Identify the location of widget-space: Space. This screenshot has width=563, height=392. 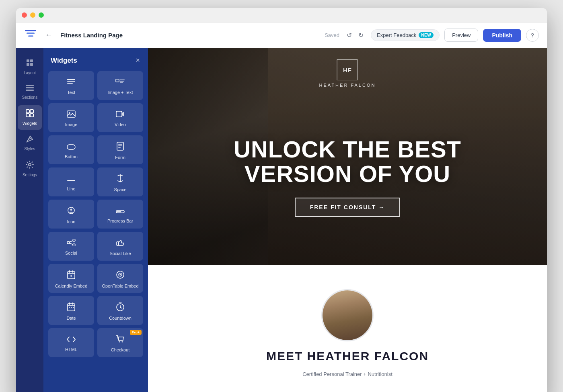
(120, 182).